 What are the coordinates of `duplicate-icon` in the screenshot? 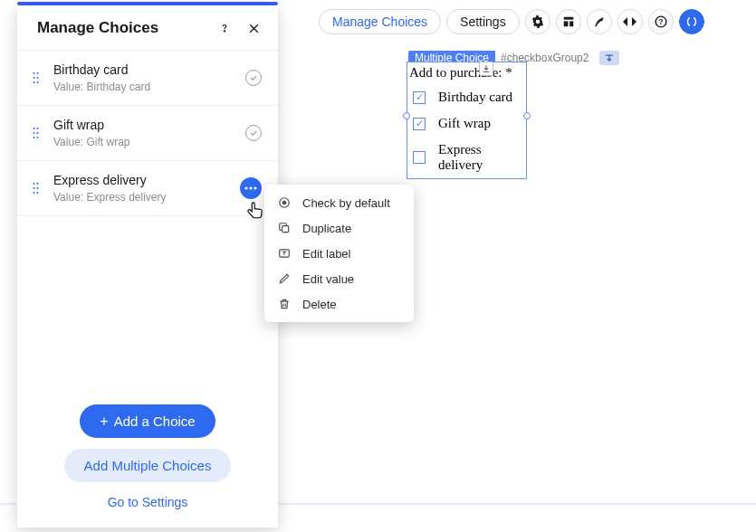 It's located at (284, 228).